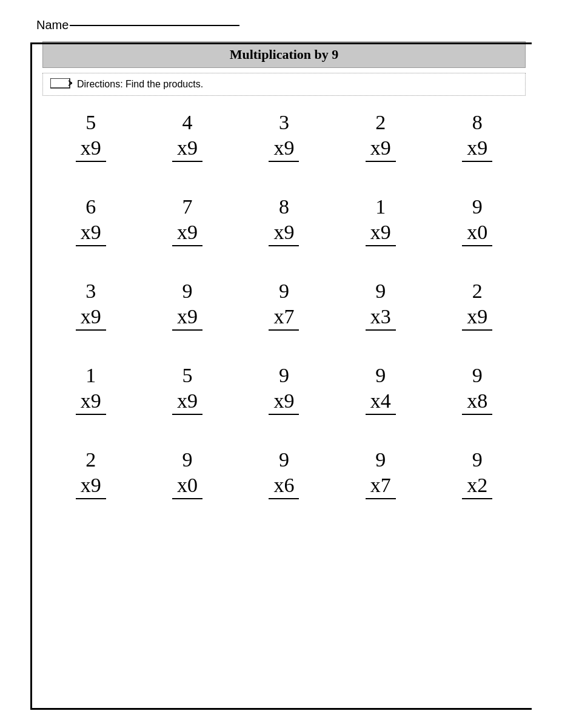 The image size is (562, 728). I want to click on problem-1-4: 2x9, so click(381, 136).